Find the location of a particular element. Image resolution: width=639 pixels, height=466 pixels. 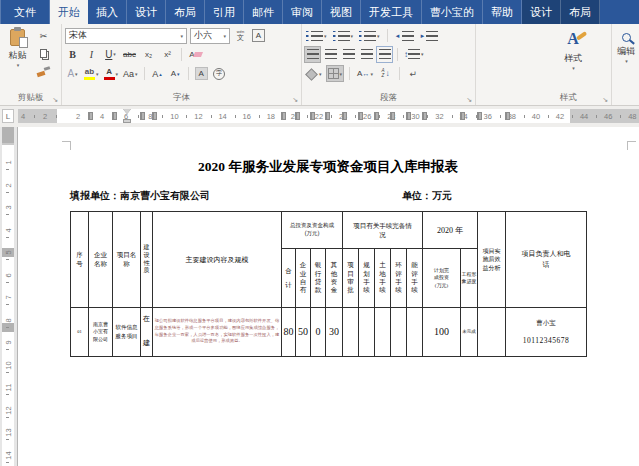

header-total: 合计 is located at coordinates (289, 278).